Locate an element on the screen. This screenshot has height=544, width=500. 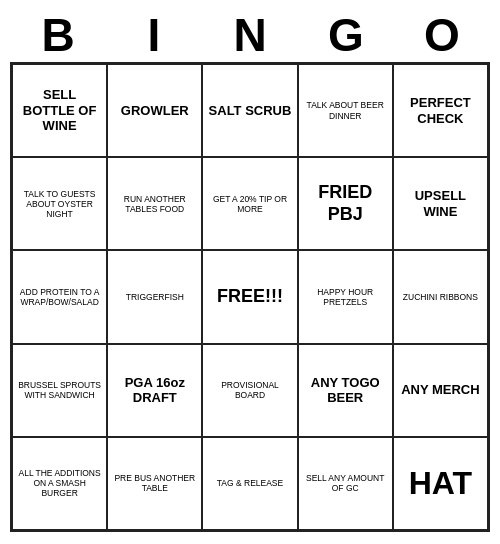
bingo-letter-g: G is located at coordinates (346, 35).